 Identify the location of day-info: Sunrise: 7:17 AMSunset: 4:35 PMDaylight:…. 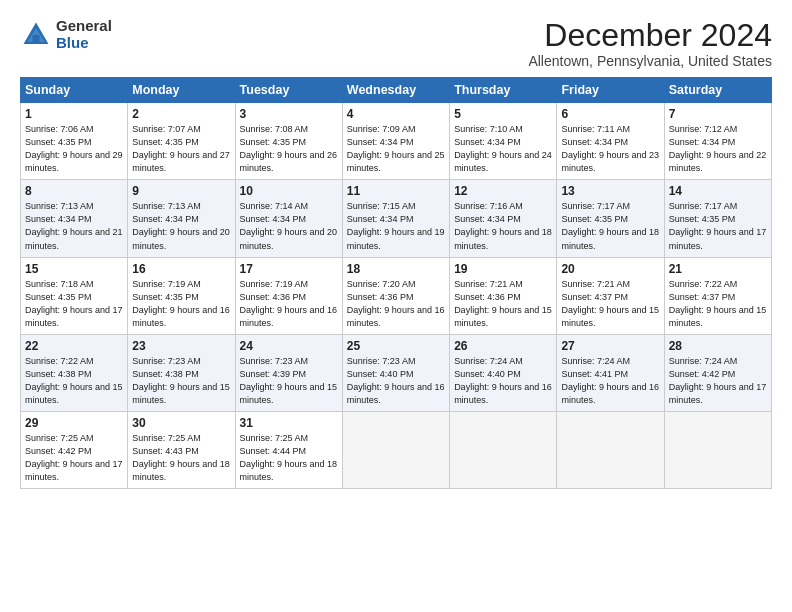
(610, 226).